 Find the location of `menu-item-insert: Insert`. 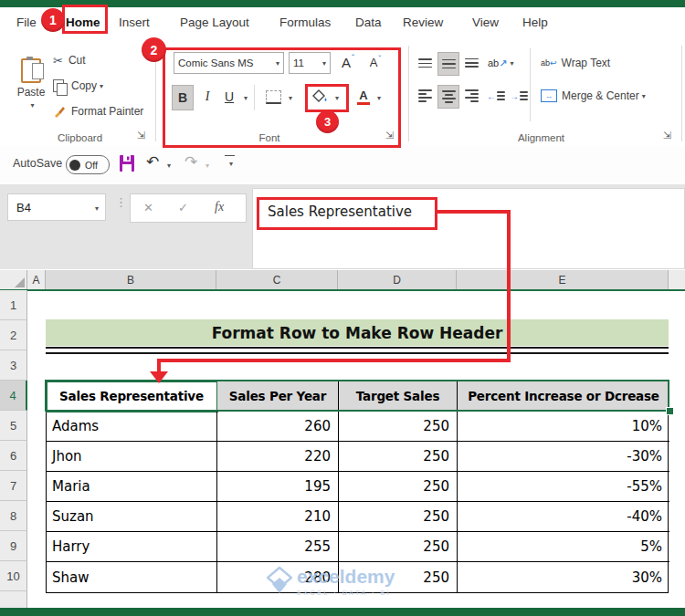

menu-item-insert: Insert is located at coordinates (134, 22).